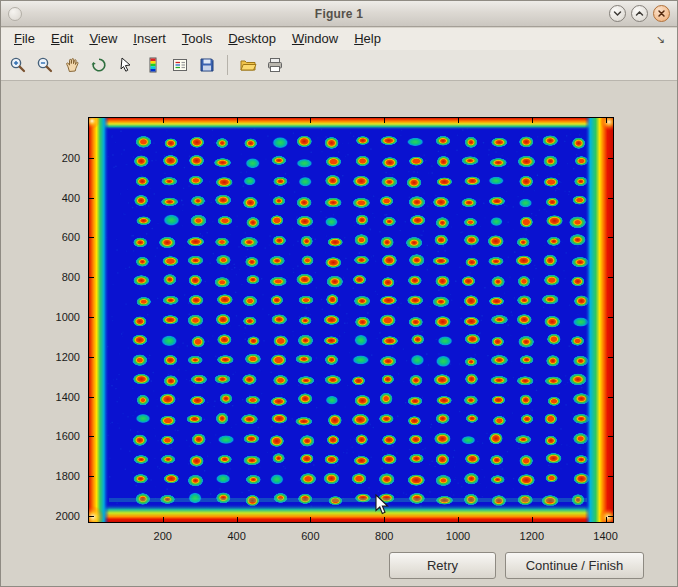  I want to click on menubar: File Edit View Insert Tools Desktop Wind…, so click(339, 39).